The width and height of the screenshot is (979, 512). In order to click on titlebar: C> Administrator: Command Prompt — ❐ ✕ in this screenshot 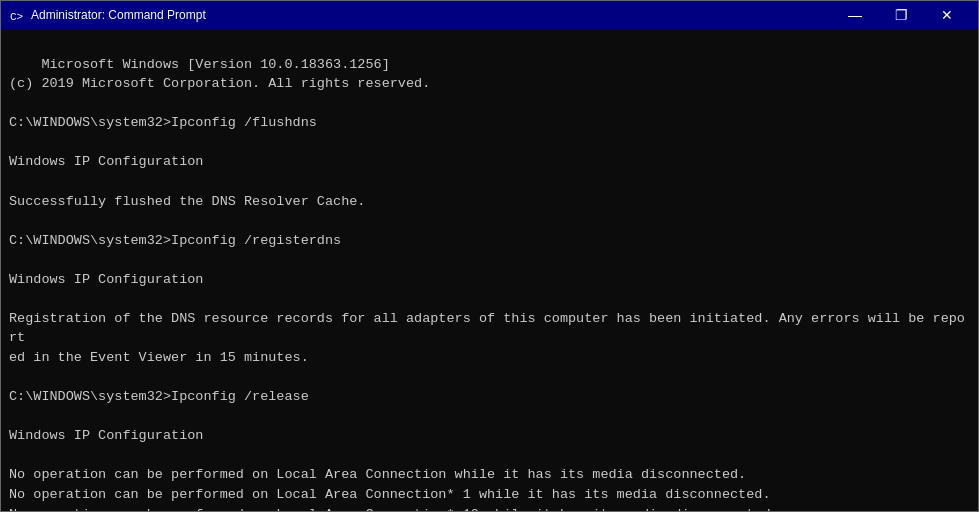, I will do `click(490, 15)`.